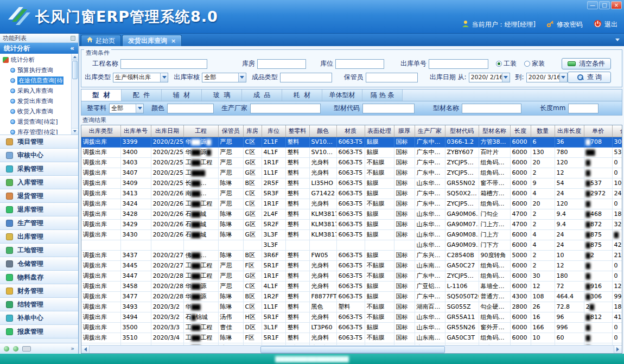 Image resolution: width=624 pixels, height=364 pixels. Describe the element at coordinates (352, 266) in the screenshot. I see `table-row: 调拨出库34452020/2/27工▇▇工程严思F区5R1F整料光身料6063-…` at that location.